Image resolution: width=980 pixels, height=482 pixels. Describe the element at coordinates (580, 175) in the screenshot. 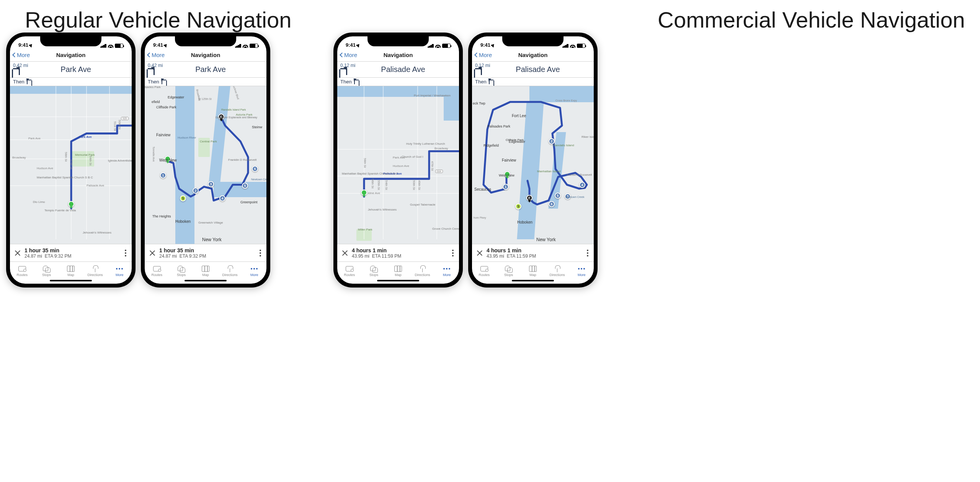

I see `map-label: Franklin D Roosevelt` at that location.